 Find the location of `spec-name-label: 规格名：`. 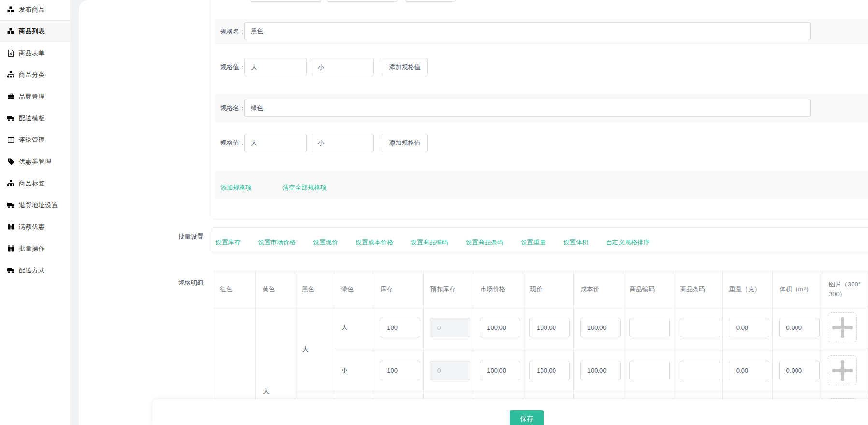

spec-name-label: 规格名： is located at coordinates (233, 108).